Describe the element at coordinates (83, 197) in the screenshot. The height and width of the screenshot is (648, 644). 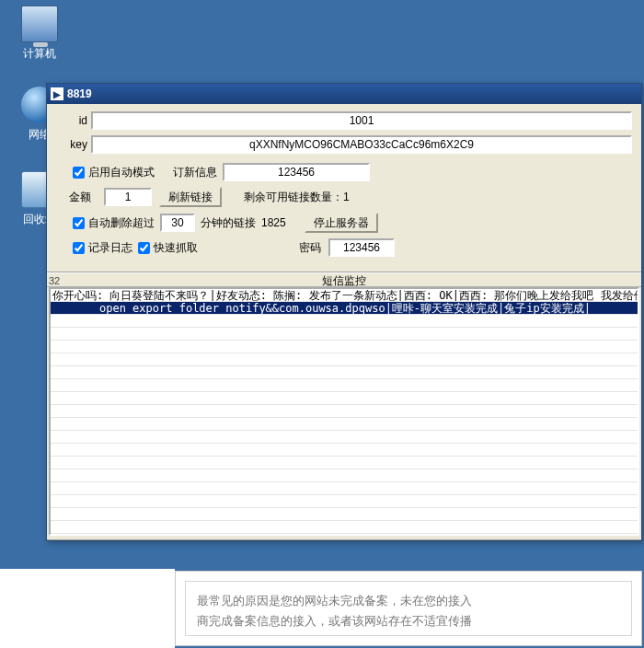
I see `amount-label: 金额` at that location.